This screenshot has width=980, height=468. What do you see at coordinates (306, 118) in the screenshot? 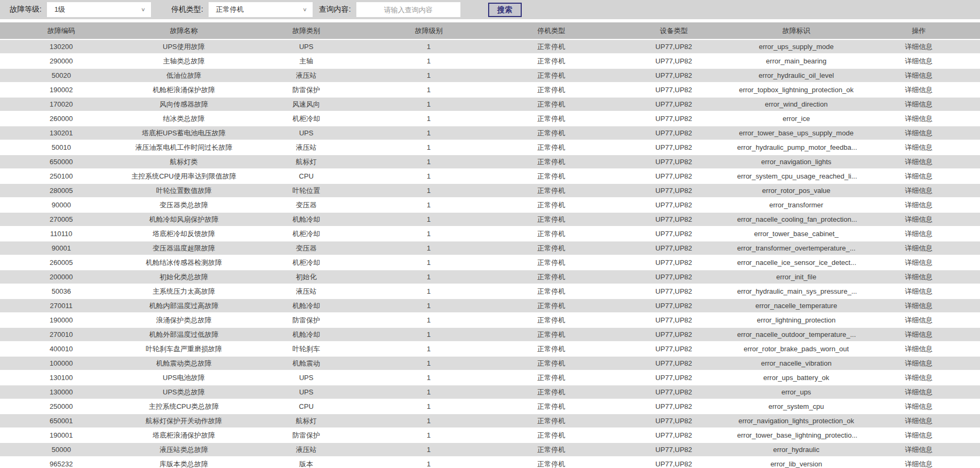
I see `fault-category-cell: 机柜冷却` at bounding box center [306, 118].